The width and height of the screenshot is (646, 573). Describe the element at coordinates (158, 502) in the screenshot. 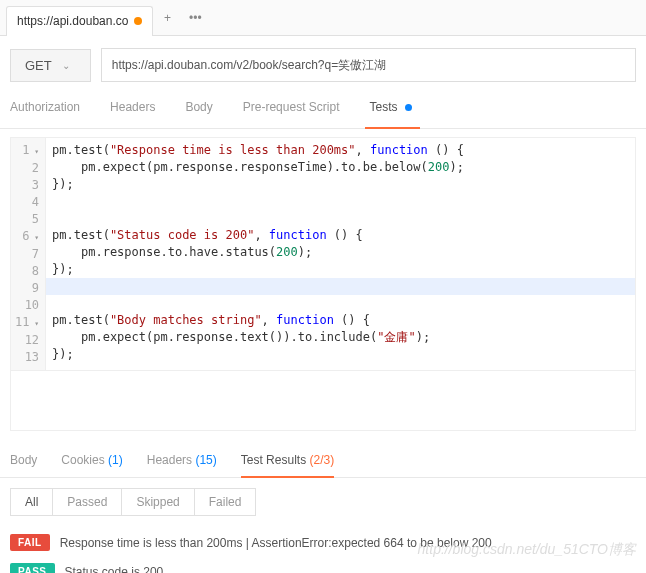

I see `filter-skipped: Skipped` at that location.